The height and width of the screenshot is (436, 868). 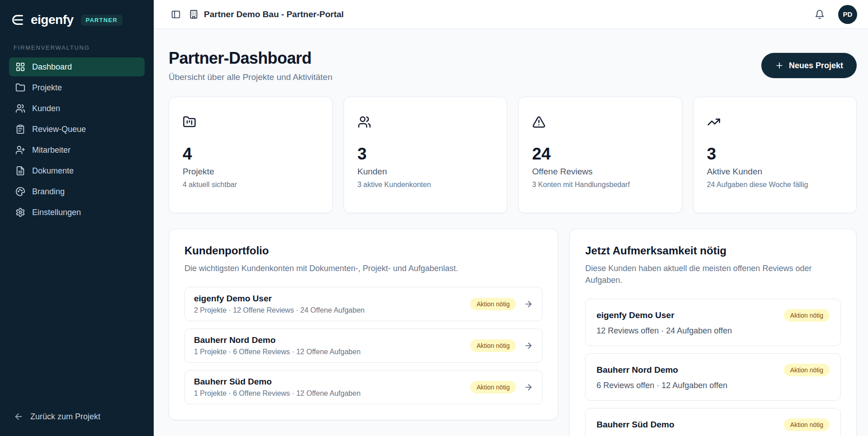 I want to click on trending-up-icon, so click(x=714, y=122).